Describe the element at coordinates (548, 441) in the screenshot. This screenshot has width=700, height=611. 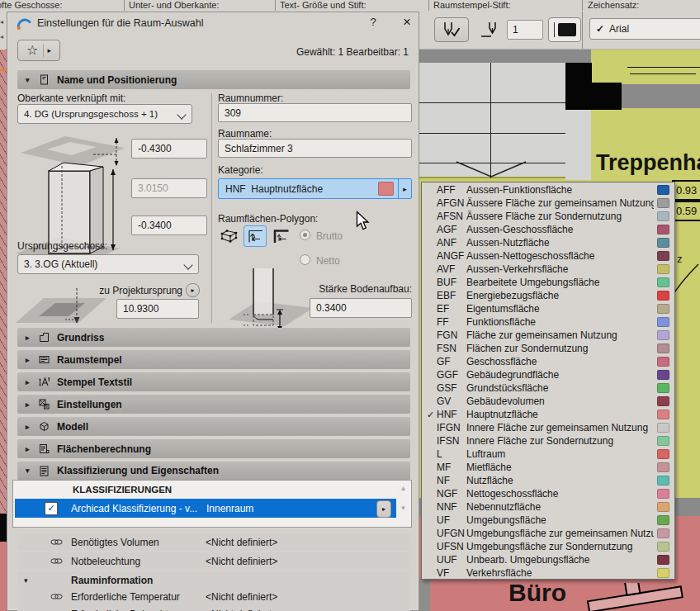
I see `category-list-item: IFSN Innere Fläche zur Sondernutzung` at that location.